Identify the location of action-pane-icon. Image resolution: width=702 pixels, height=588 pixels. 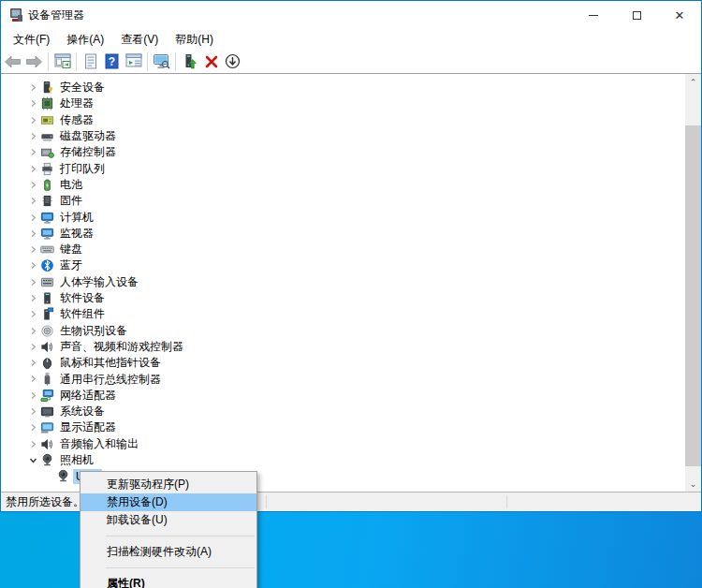
(134, 62).